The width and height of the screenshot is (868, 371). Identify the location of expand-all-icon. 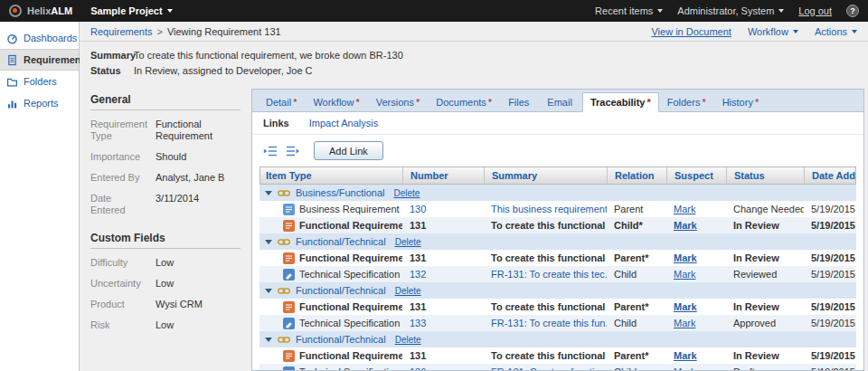
(293, 151).